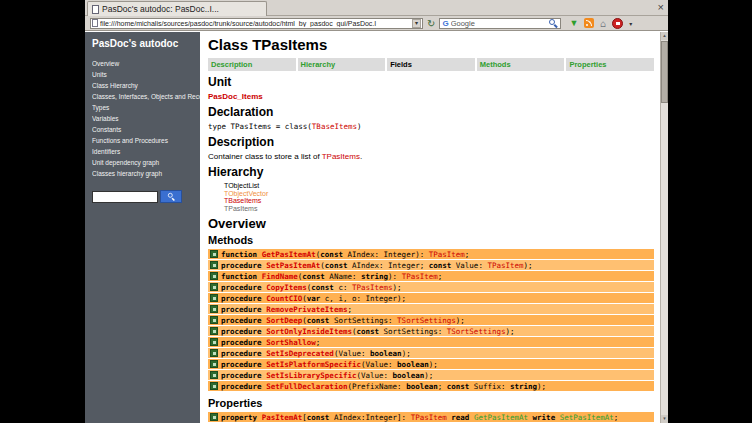 This screenshot has width=752, height=423. I want to click on scrollbar: ▲ ▼, so click(664, 228).